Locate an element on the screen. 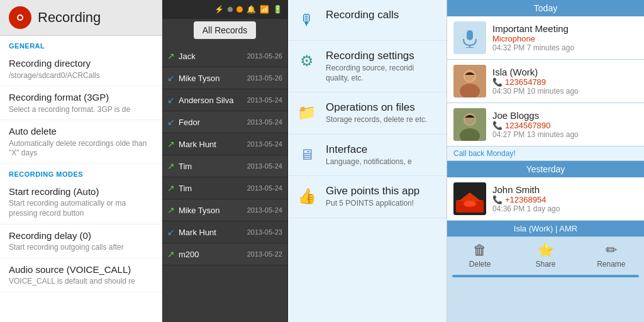  record-name: Fedor is located at coordinates (211, 122).